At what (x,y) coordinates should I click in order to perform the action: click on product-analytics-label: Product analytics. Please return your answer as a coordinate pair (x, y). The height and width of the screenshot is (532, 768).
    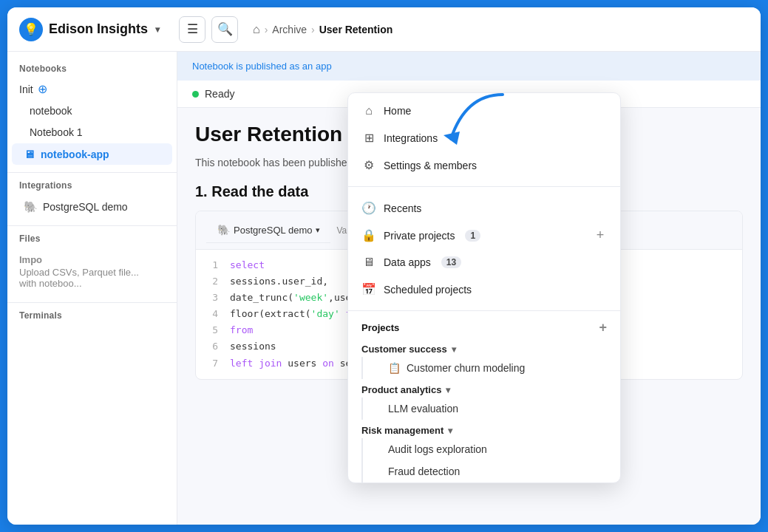
    Looking at the image, I should click on (401, 390).